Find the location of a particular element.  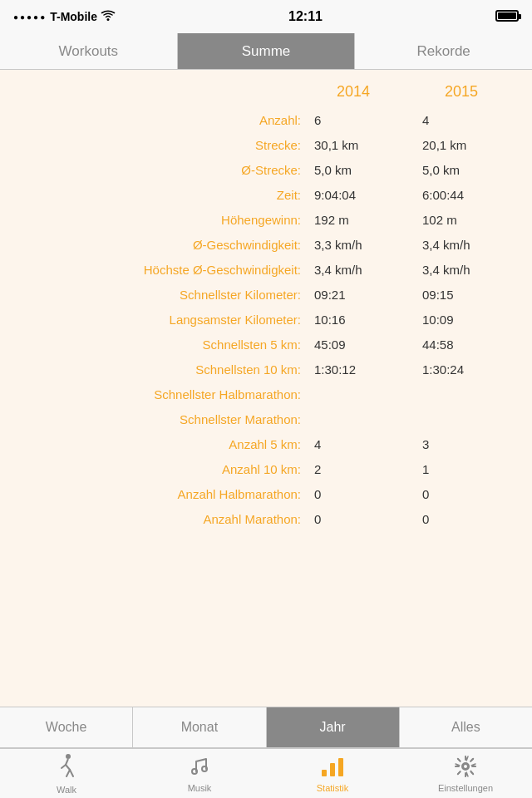

stat-val-2015: 1 is located at coordinates (470, 469).